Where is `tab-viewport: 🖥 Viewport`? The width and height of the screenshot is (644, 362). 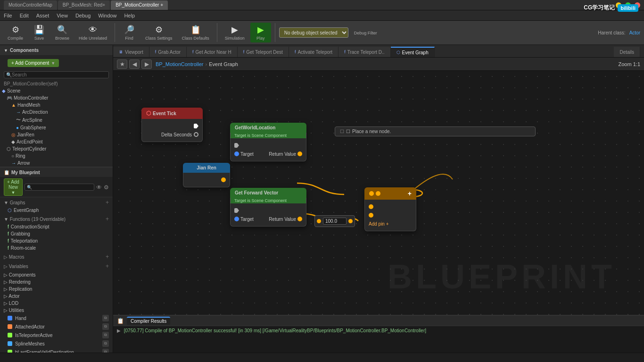 tab-viewport: 🖥 Viewport is located at coordinates (131, 52).